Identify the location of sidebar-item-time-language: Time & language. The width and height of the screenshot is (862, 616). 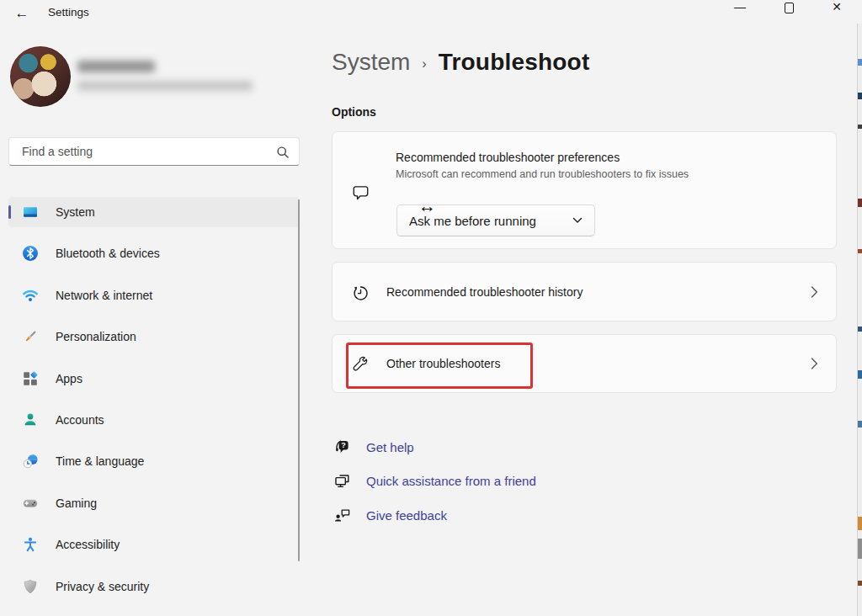
(154, 461).